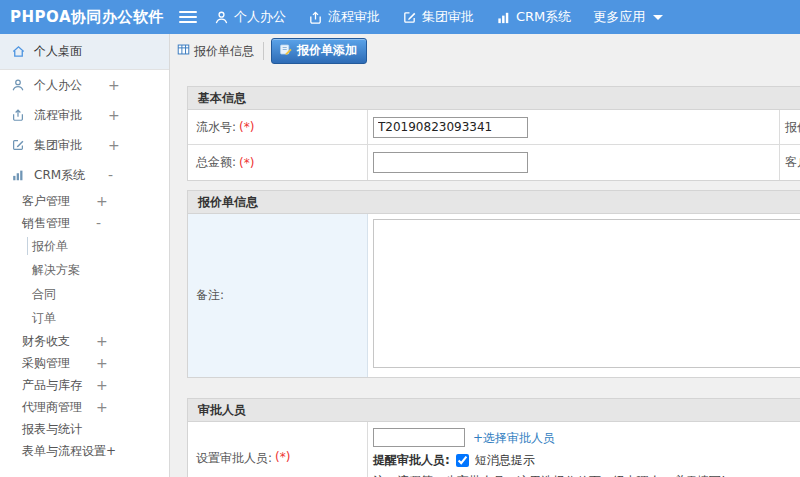 This screenshot has height=477, width=800. I want to click on sidebar-item-agent-mgmt: 代理商管理 +, so click(84, 407).